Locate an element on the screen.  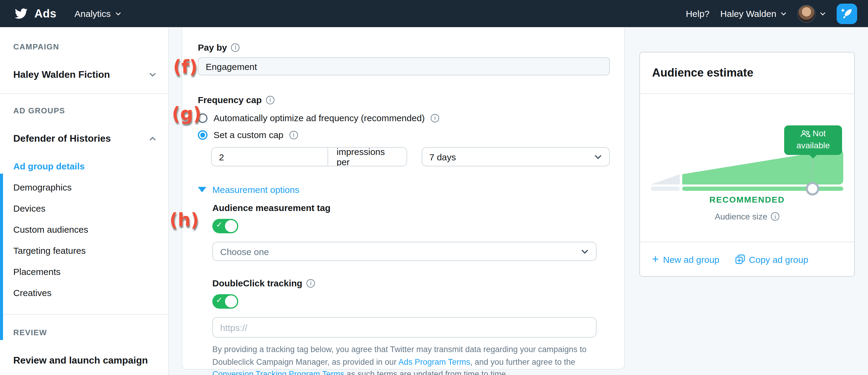
audience-tag-label: Audience measurement tag is located at coordinates (411, 208).